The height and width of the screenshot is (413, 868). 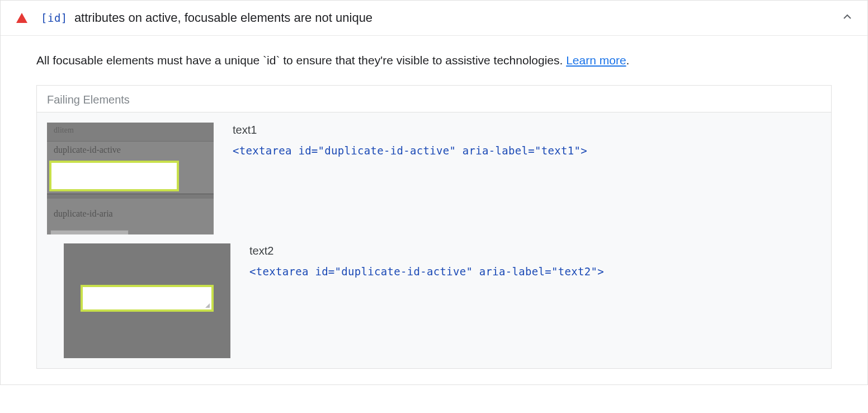 What do you see at coordinates (301, 60) in the screenshot?
I see `audit-description-text: All focusable elements must have a uniqu…` at bounding box center [301, 60].